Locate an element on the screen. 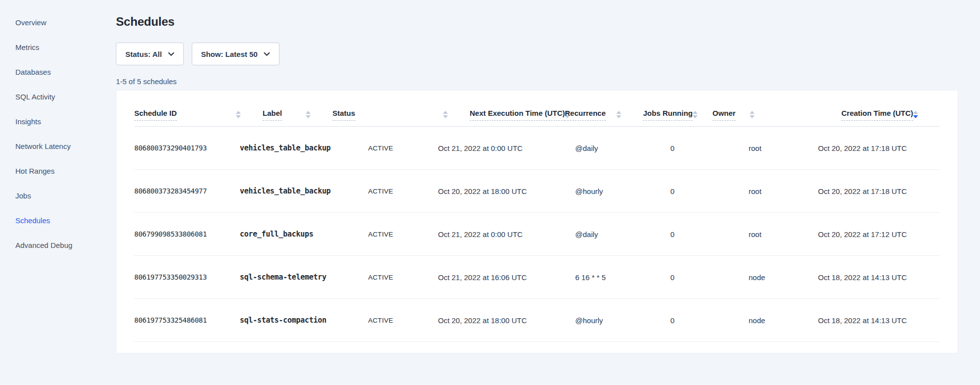  column-header-recurrence: Recurrence is located at coordinates (604, 118).